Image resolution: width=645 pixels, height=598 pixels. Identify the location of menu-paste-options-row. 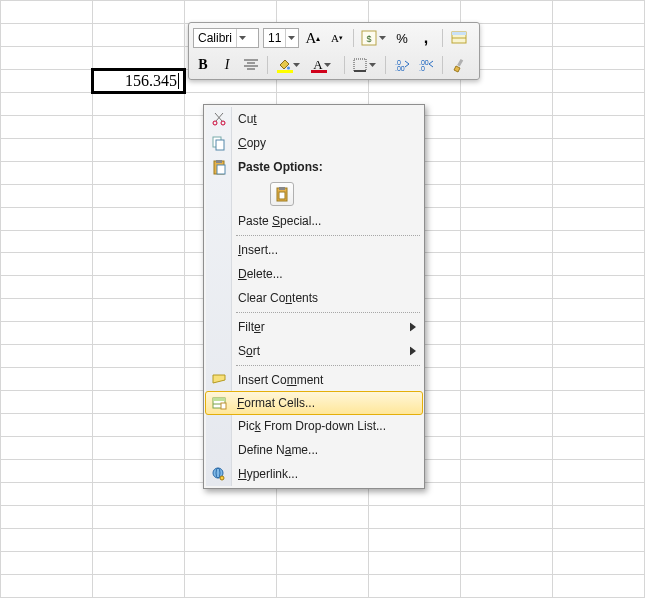
(314, 194).